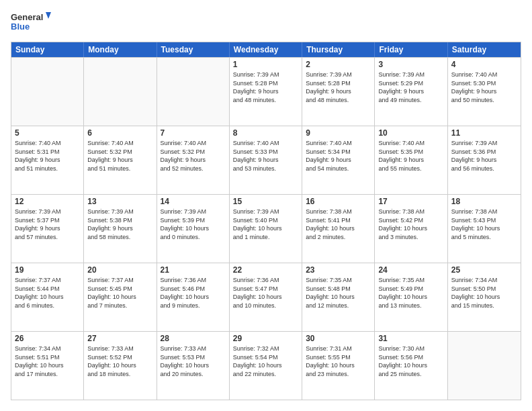  What do you see at coordinates (411, 365) in the screenshot?
I see `calendar-cell: 31Sunrise: 7:30 AM Sunset: 5:56 PM Dayli…` at bounding box center [411, 365].